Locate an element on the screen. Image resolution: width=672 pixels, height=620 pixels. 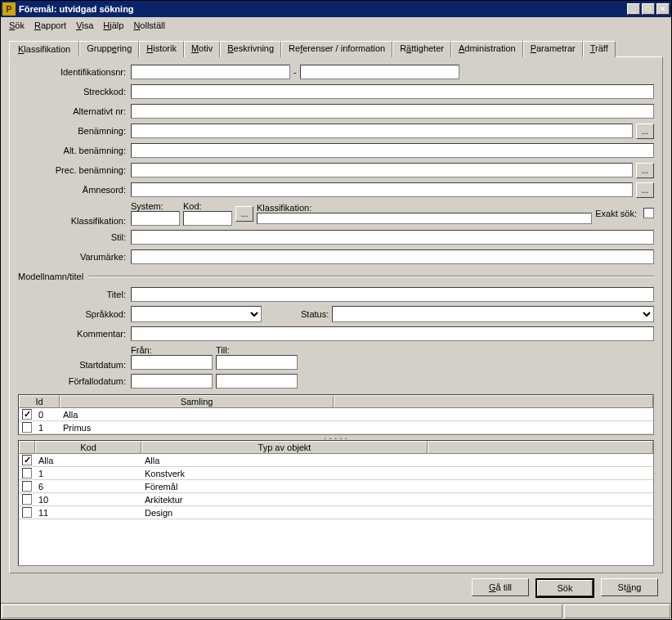
klassifikation-text-input is located at coordinates (424, 218).